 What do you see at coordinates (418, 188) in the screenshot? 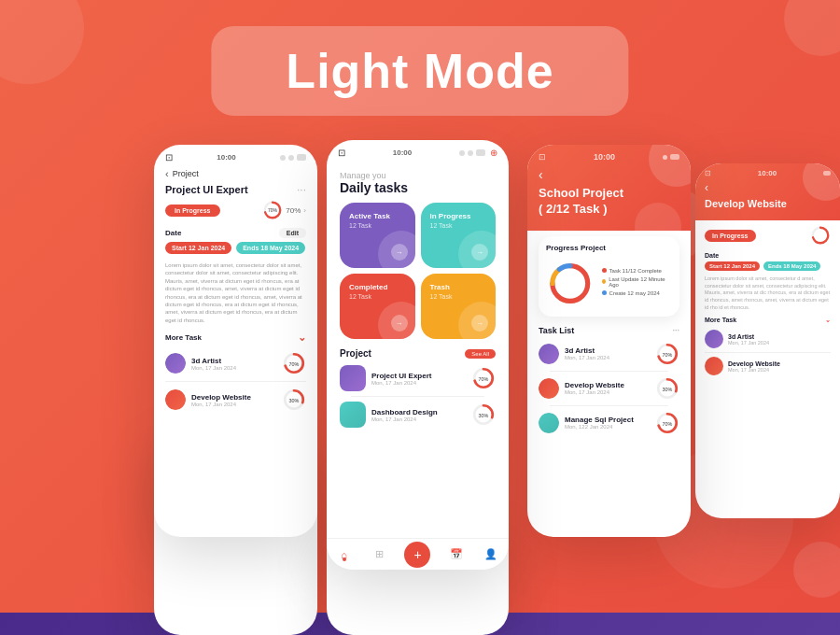
I see `greeting-title: Daily tasks` at bounding box center [418, 188].